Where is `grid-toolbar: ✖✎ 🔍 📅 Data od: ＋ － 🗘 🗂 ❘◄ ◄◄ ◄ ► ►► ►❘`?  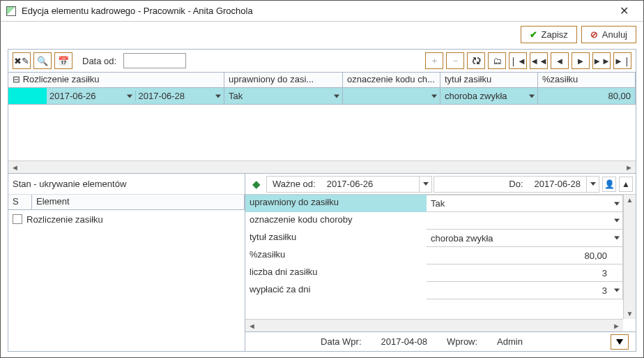
grid-toolbar: ✖✎ 🔍 📅 Data od: ＋ － 🗘 🗂 ❘◄ ◄◄ ◄ ► ►► ►❘ is located at coordinates (322, 61).